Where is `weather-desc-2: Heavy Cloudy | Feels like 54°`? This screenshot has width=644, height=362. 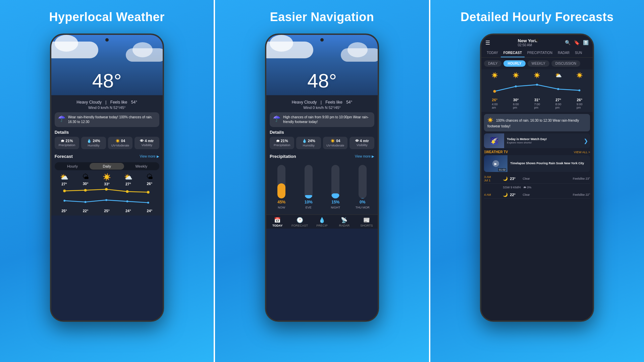
weather-desc-2: Heavy Cloudy | Feels like 54° is located at coordinates (322, 102).